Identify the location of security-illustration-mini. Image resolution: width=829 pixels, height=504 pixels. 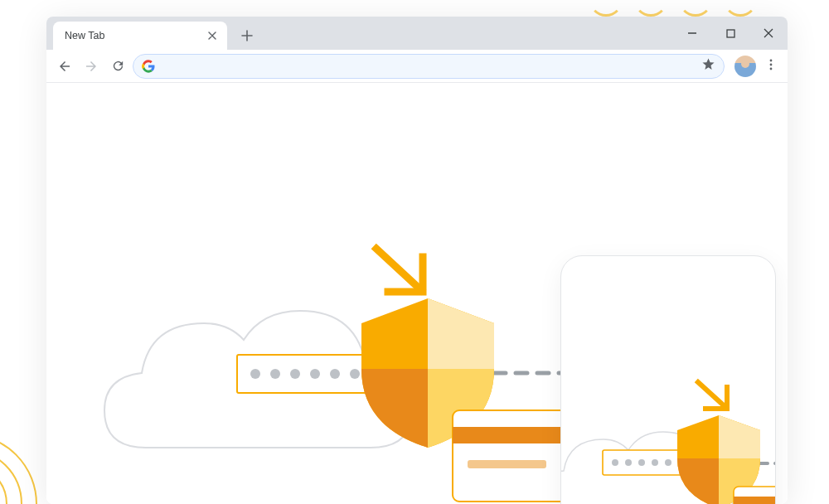
(668, 405).